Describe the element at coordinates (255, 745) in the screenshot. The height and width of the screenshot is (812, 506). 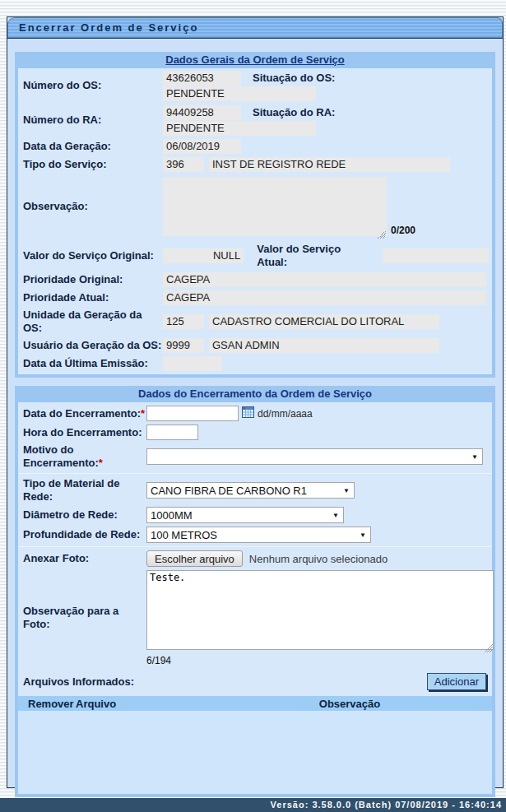
I see `files-table: Remover Arquivo Observação` at that location.